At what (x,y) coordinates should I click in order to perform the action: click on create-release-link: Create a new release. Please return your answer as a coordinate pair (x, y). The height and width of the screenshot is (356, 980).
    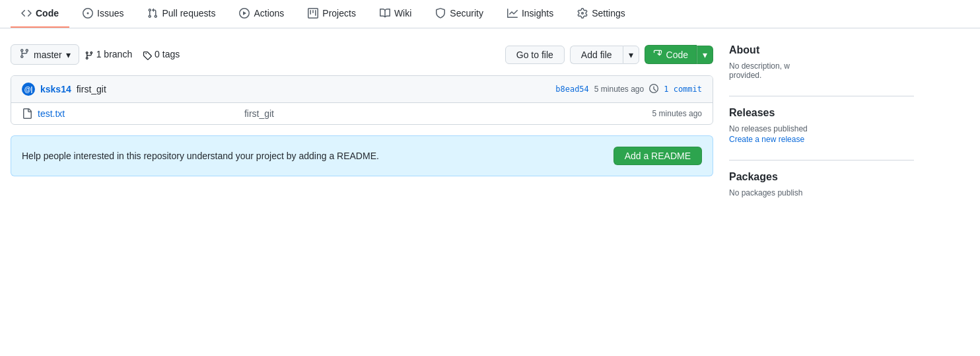
    Looking at the image, I should click on (767, 139).